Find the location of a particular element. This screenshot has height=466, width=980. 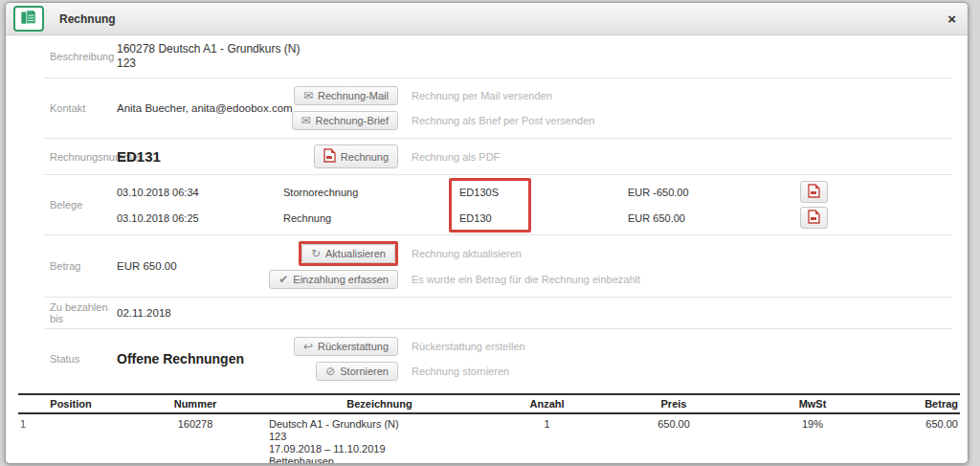

action-line-einzahlung: ✔ Einzahlung erfassen Es wurde ein Betra… is located at coordinates (618, 279).